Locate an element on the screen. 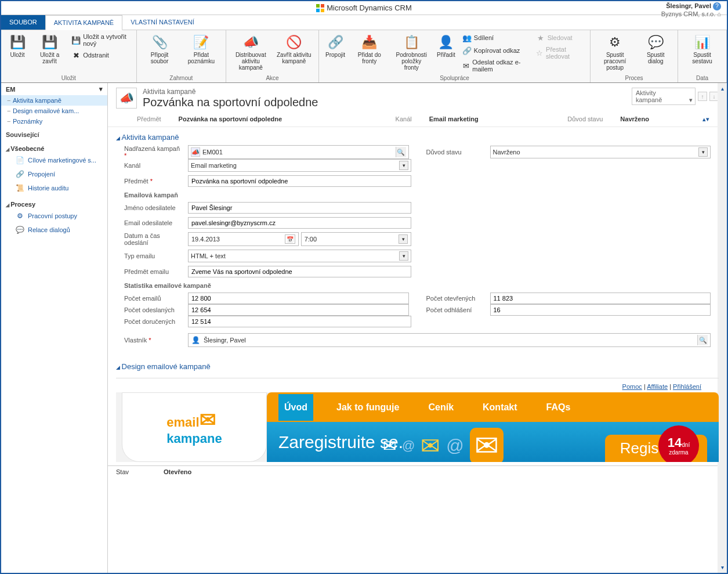 Image resolution: width=728 pixels, height=574 pixels. help-icon: ? is located at coordinates (717, 6).